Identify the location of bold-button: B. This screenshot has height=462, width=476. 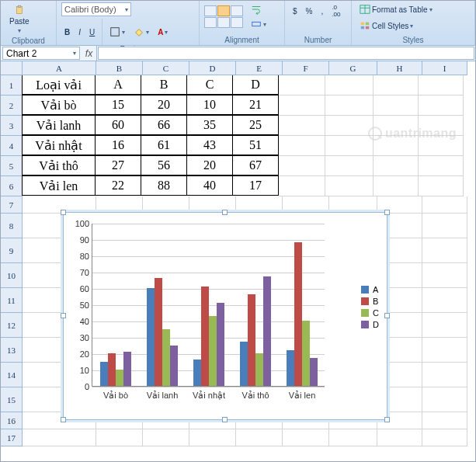
(67, 32).